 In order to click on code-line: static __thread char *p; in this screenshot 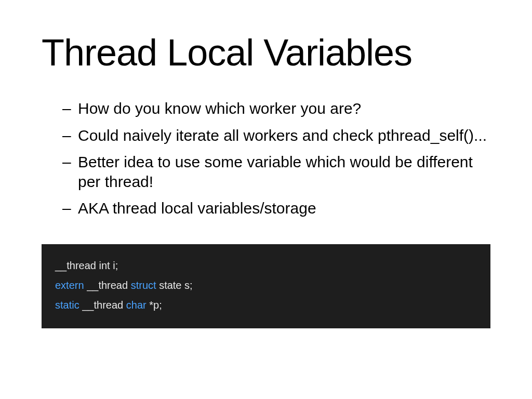, I will do `click(266, 305)`.